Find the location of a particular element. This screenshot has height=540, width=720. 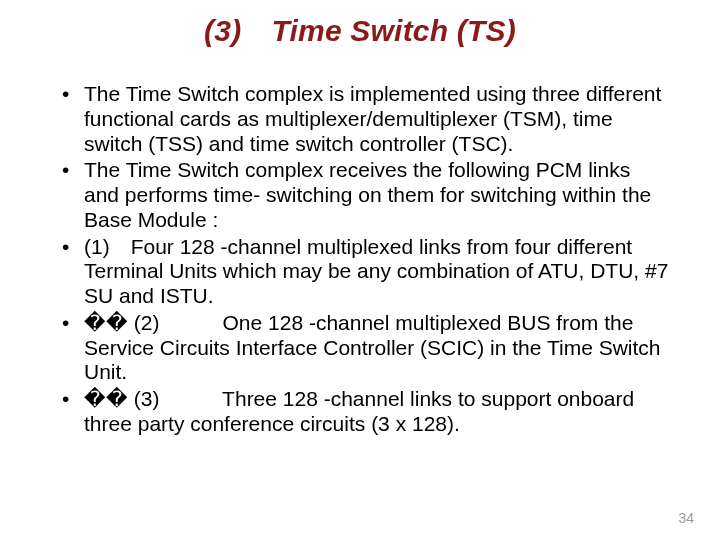

list-item: The Time Switch complex receives the fol… is located at coordinates (363, 195).